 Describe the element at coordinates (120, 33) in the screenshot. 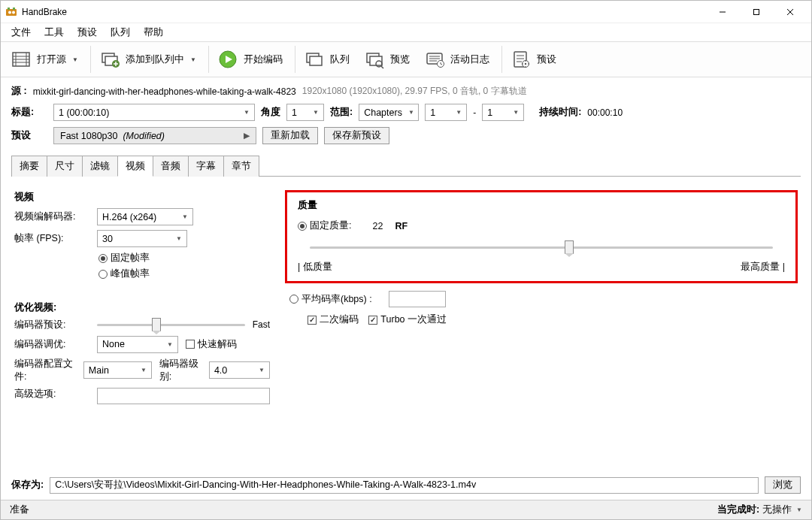

I see `menu-queue: 队列` at that location.